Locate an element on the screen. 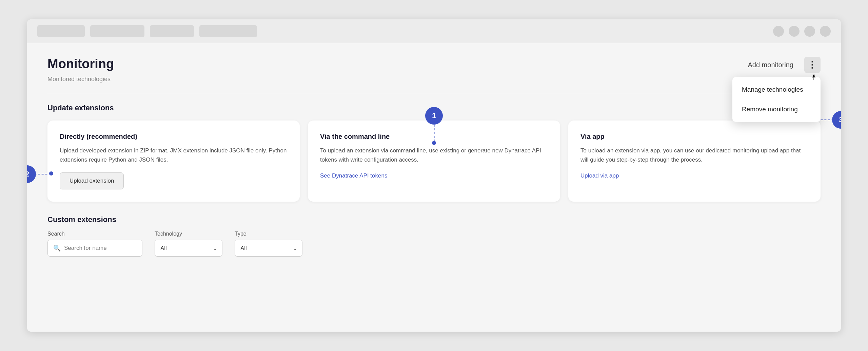 This screenshot has width=868, height=351. card-directly-text: Upload developed extension in ZIP format… is located at coordinates (174, 155).